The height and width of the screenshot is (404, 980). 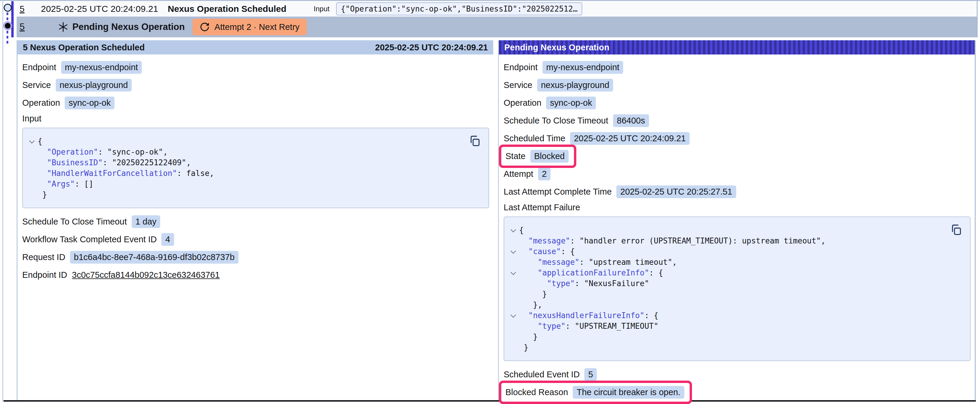 What do you see at coordinates (45, 275) in the screenshot?
I see `field-label: Endpoint ID` at bounding box center [45, 275].